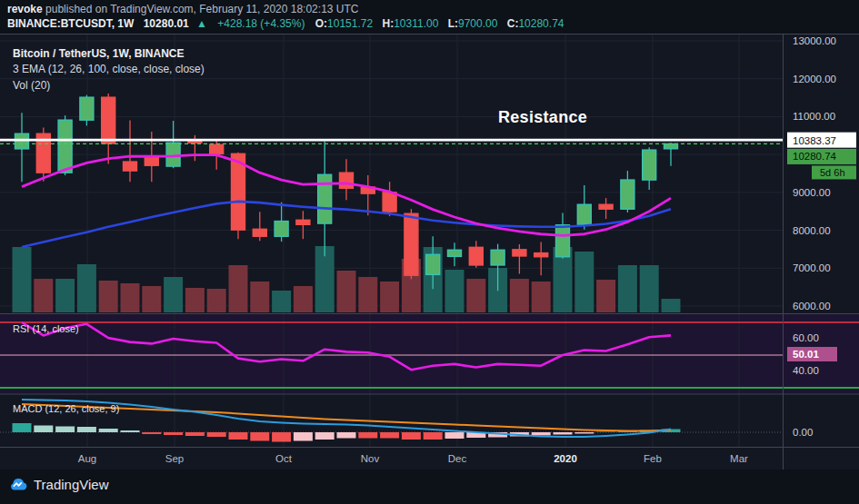  I want to click on resistance-price-badge-label: 10383.37, so click(814, 141).